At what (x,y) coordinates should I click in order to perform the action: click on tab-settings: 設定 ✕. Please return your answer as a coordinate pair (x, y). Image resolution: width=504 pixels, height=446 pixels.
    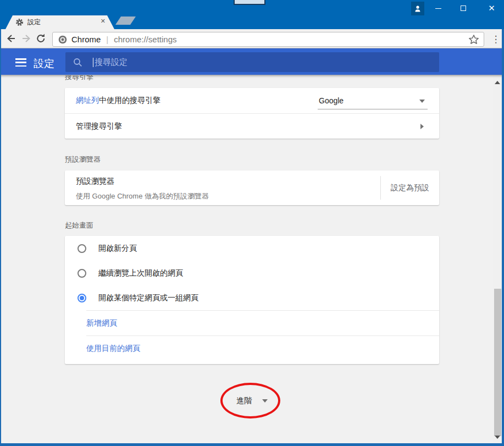
    Looking at the image, I should click on (60, 22).